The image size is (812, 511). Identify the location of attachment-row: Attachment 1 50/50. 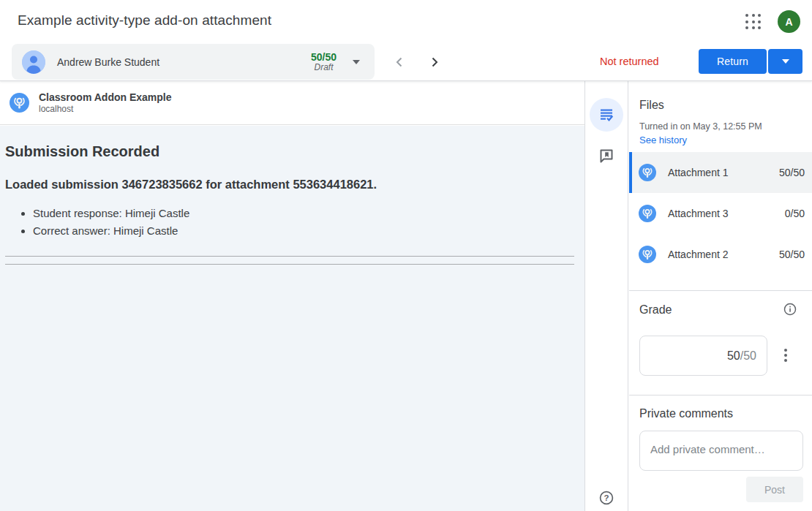
(721, 173).